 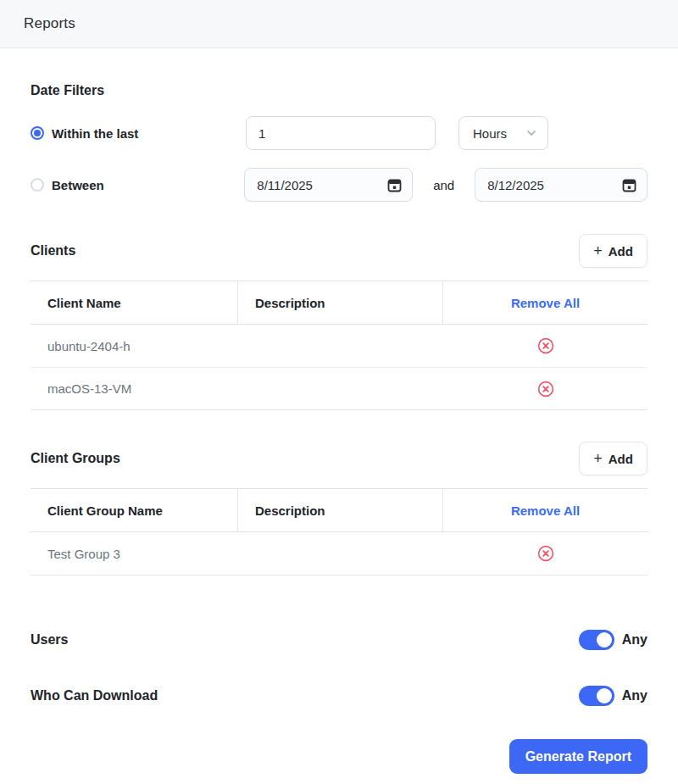 What do you see at coordinates (339, 346) in the screenshot?
I see `client-table-row: ubuntu-2404-h` at bounding box center [339, 346].